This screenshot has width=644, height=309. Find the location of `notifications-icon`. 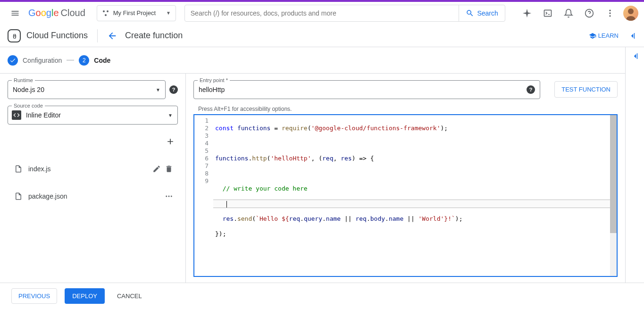

notifications-icon is located at coordinates (569, 13).